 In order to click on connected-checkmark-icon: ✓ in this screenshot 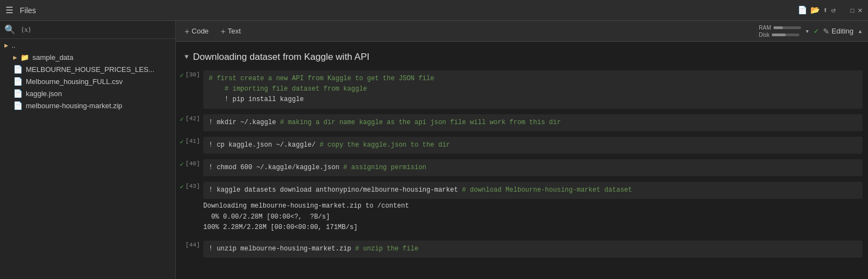, I will do `click(816, 31)`.